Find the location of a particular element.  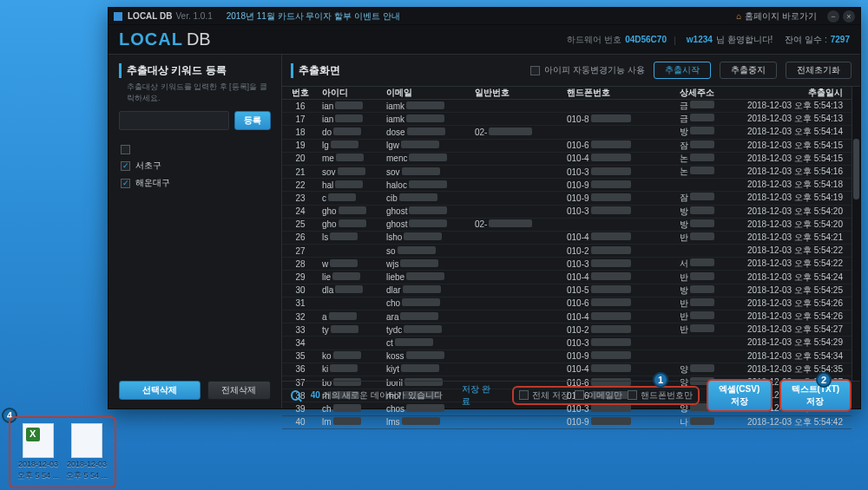

table-row: 21sovsov010-3논2018-12-03 오후 5:54:16 is located at coordinates (567, 172).